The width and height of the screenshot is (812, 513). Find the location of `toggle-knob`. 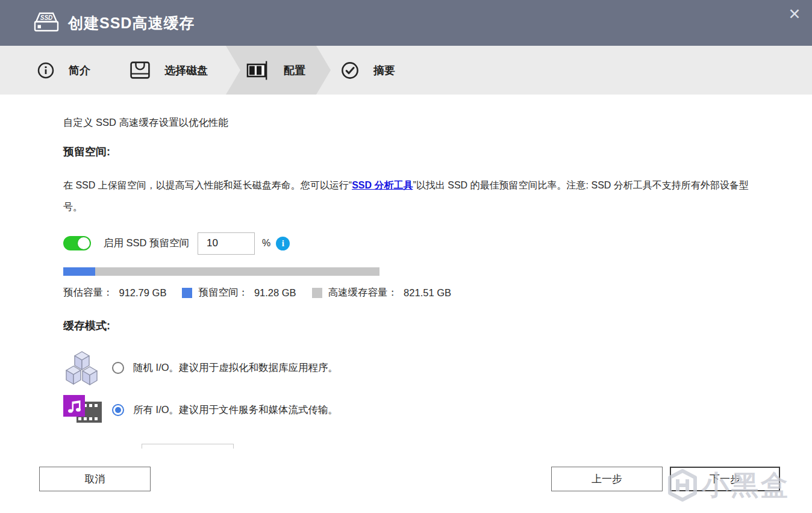

toggle-knob is located at coordinates (84, 243).